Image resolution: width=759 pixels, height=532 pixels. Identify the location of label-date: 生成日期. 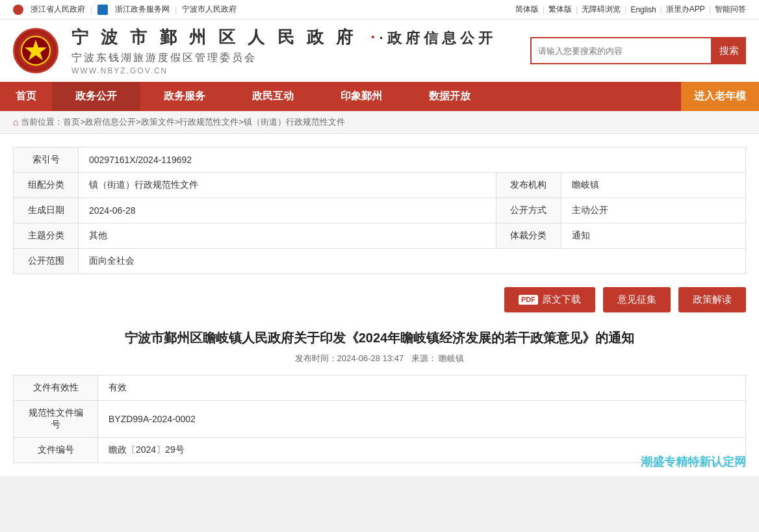
(46, 210).